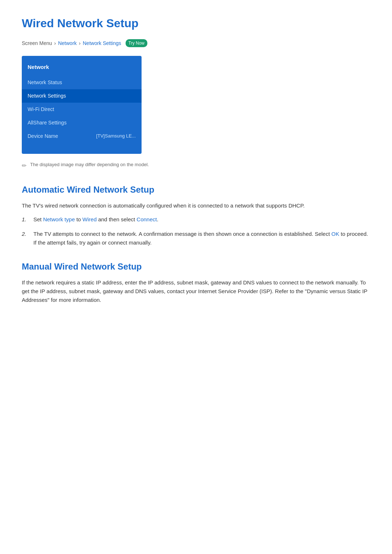 Image resolution: width=392 pixels, height=554 pixels. What do you see at coordinates (82, 105) in the screenshot?
I see `network-menu-panel: Network Network Status Network Settings …` at bounding box center [82, 105].